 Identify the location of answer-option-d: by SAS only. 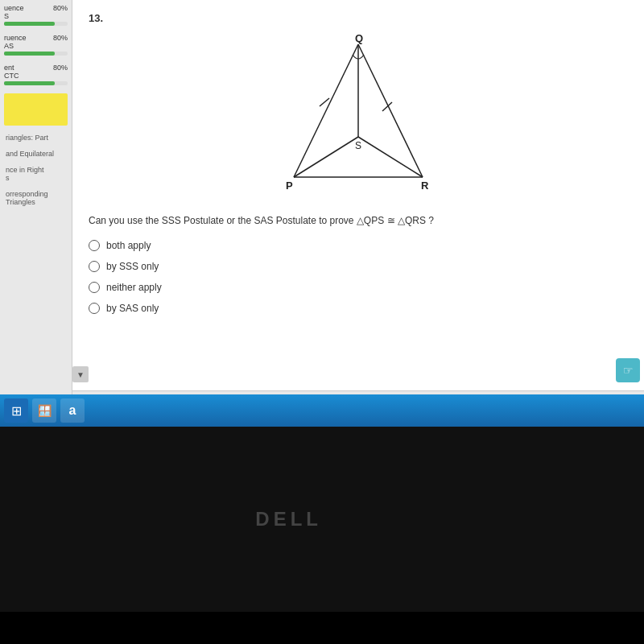
(358, 308).